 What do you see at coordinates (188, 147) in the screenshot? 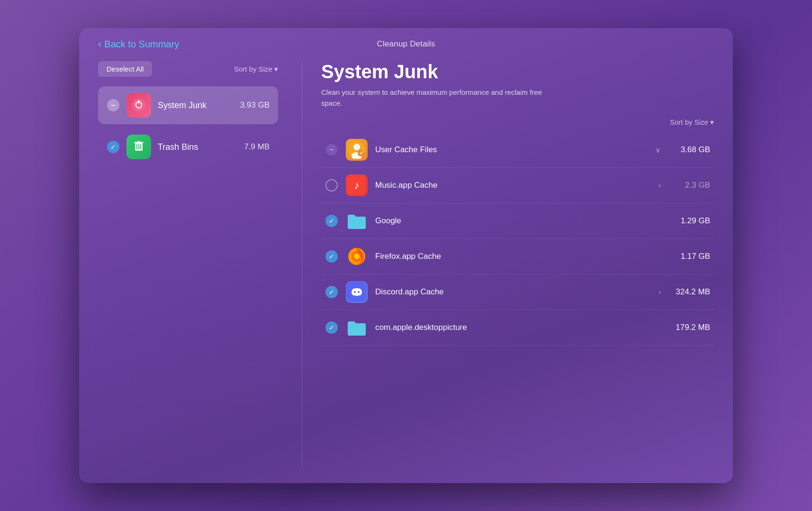
I see `list-item: ✓ Trash Bins 7.9 MB` at bounding box center [188, 147].